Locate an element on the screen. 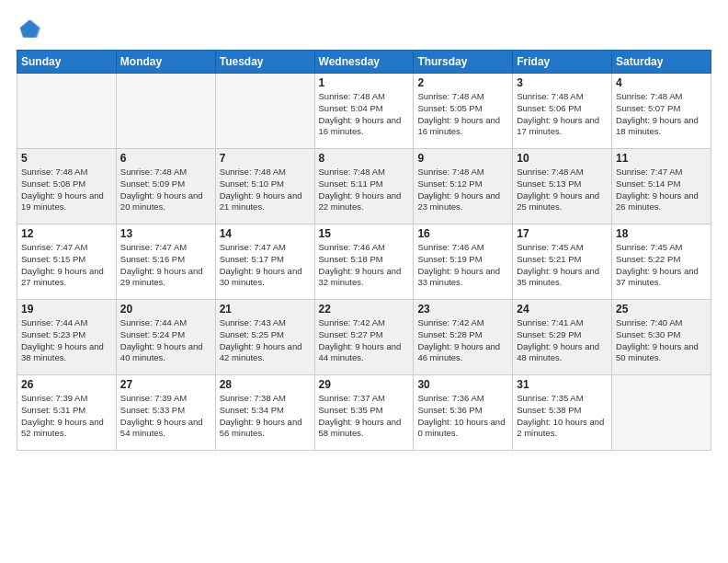 This screenshot has width=728, height=563. day-number: 28 is located at coordinates (265, 385).